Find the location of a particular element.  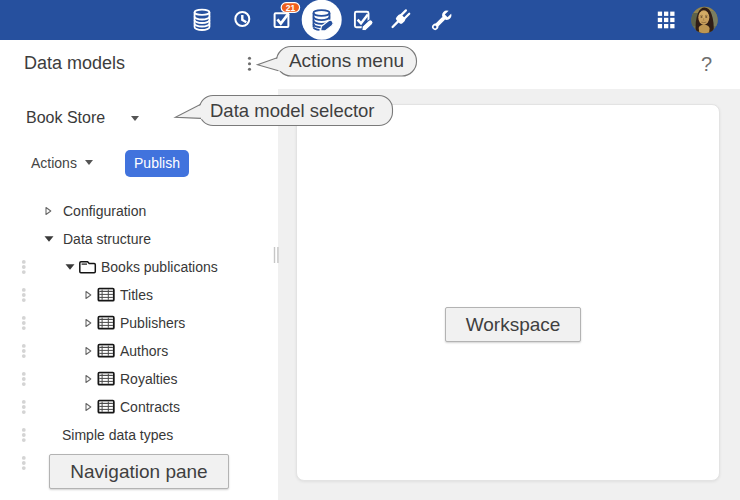

svg-text: 21 is located at coordinates (291, 8).